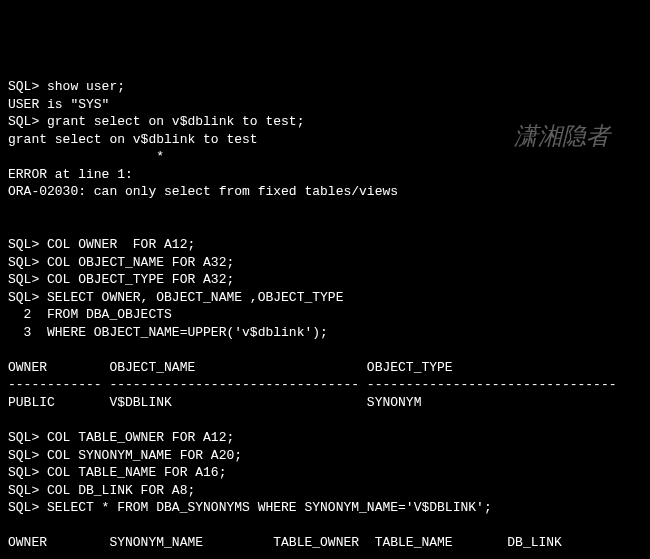 The width and height of the screenshot is (650, 559). Describe the element at coordinates (562, 136) in the screenshot. I see `watermark-text: 潇湘隐者` at that location.